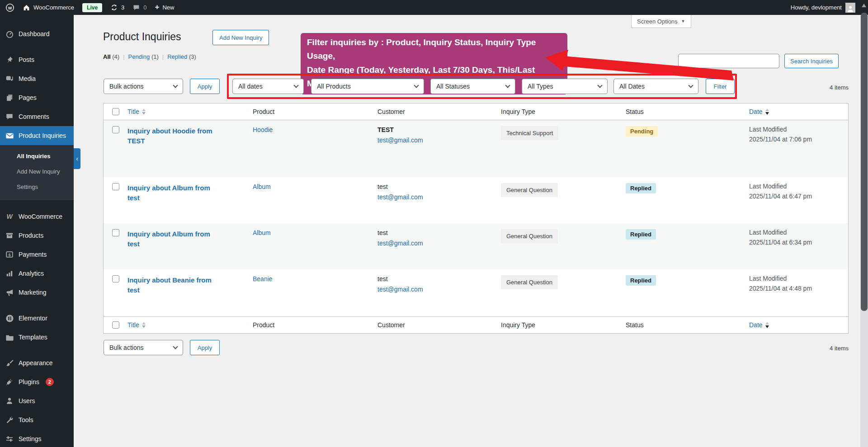 This screenshot has width=868, height=447. Describe the element at coordinates (756, 112) in the screenshot. I see `column-header-date: Date` at that location.